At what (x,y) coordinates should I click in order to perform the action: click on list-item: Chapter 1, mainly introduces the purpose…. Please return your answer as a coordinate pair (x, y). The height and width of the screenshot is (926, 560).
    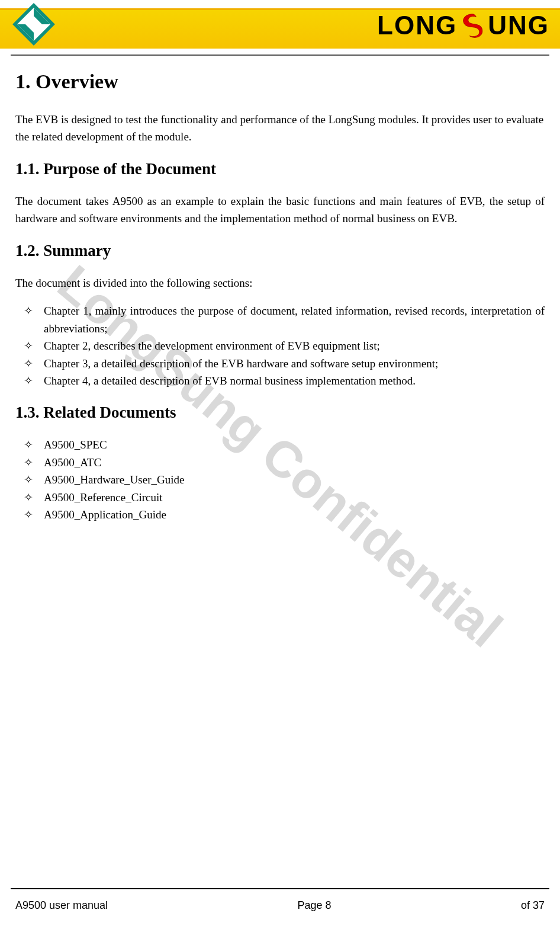
    Looking at the image, I should click on (280, 320).